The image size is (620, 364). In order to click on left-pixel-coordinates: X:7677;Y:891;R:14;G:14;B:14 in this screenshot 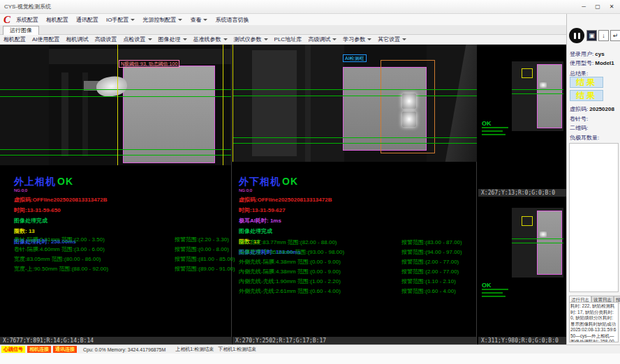, I will do `click(116, 340)`.